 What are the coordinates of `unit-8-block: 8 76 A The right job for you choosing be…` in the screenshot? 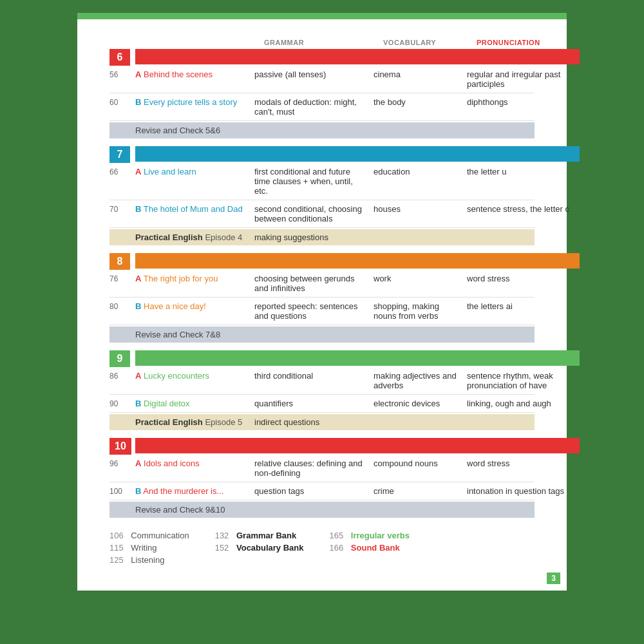 It's located at (322, 298).